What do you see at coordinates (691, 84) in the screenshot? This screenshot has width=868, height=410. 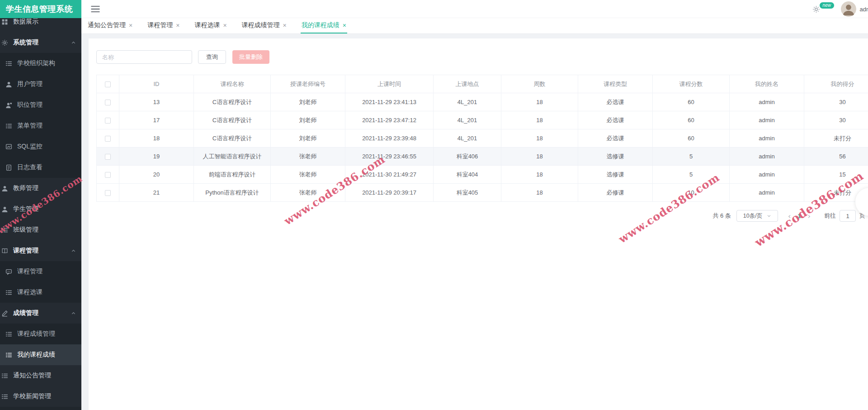 I see `column-header: 课程分数` at bounding box center [691, 84].